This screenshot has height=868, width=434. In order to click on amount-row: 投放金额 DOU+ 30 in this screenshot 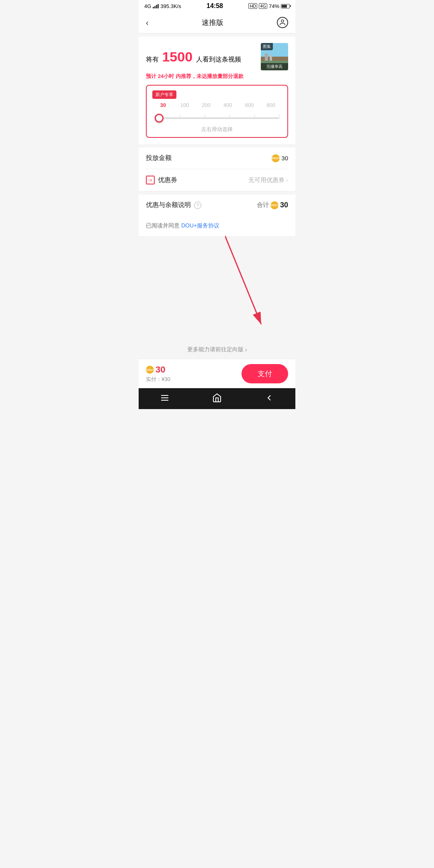, I will do `click(217, 158)`.